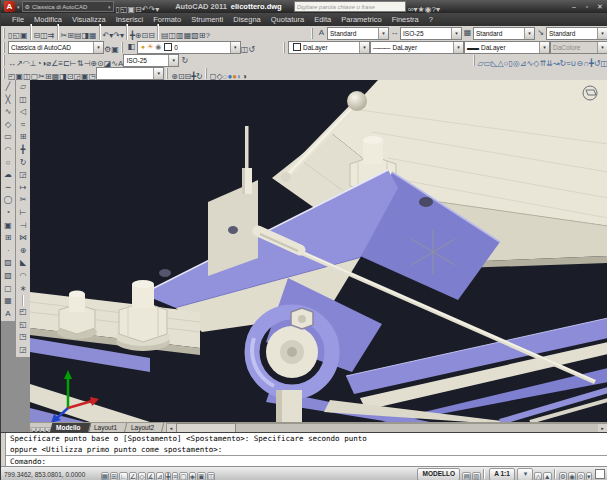 The width and height of the screenshot is (607, 480). Describe the element at coordinates (589, 476) in the screenshot. I see `status-menu-icon: ▾` at that location.